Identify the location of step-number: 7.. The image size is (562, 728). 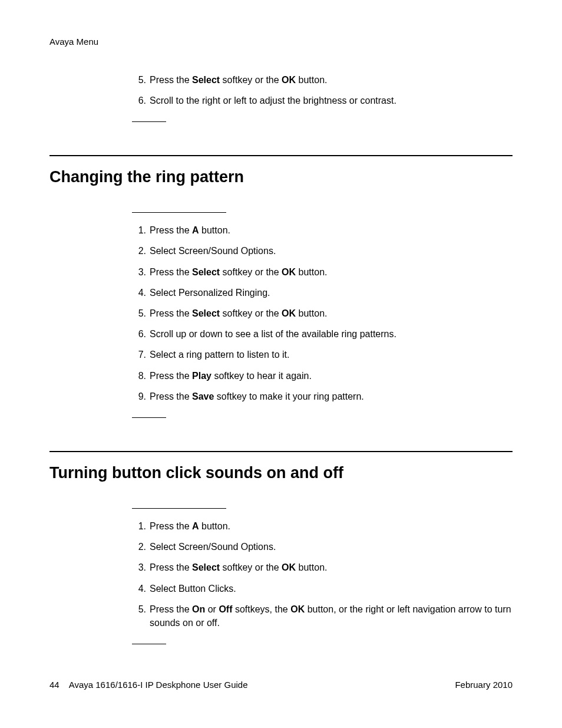
(139, 355).